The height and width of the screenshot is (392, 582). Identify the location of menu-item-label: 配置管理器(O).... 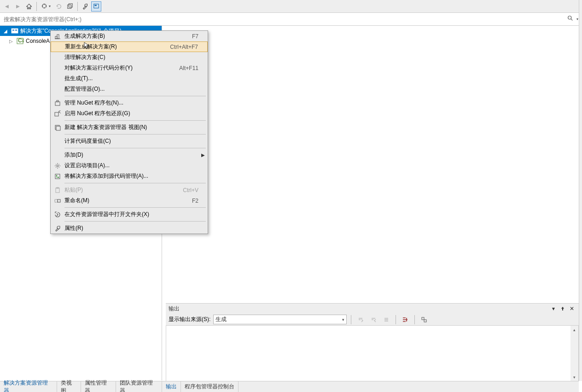
(132, 89).